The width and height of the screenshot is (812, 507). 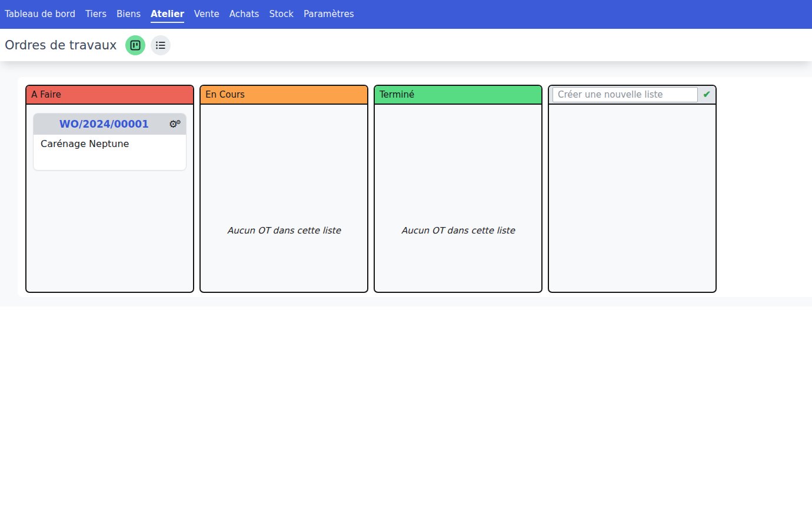 I want to click on check-icon: ✔, so click(x=707, y=94).